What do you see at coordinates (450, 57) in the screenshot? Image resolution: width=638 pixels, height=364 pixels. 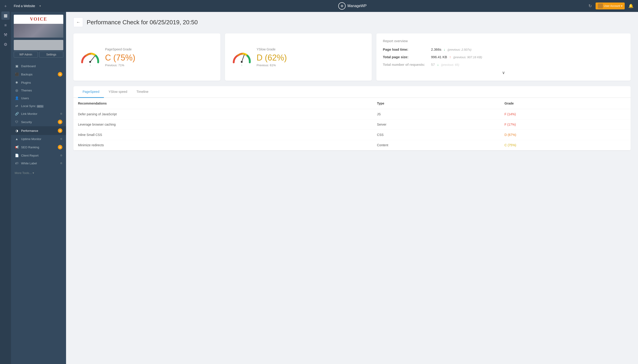 I see `report-arrow-1: ↑` at bounding box center [450, 57].